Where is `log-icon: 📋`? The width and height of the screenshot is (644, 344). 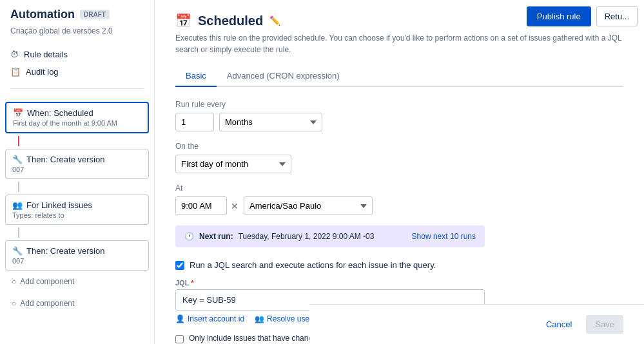 log-icon: 📋 is located at coordinates (15, 72).